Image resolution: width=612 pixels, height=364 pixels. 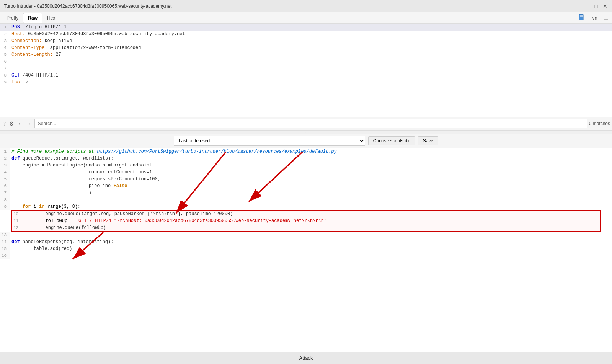 I want to click on drag-handle: · · ·, so click(x=306, y=132).